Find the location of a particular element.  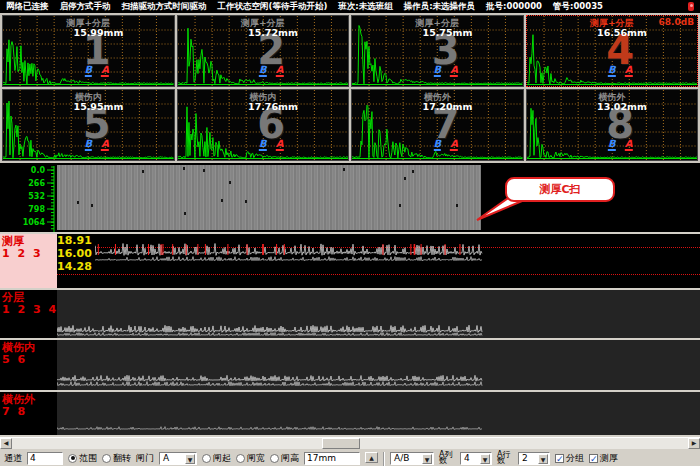

strip-label-transverse-inner: 横伤内 5 6 is located at coordinates (28, 365).